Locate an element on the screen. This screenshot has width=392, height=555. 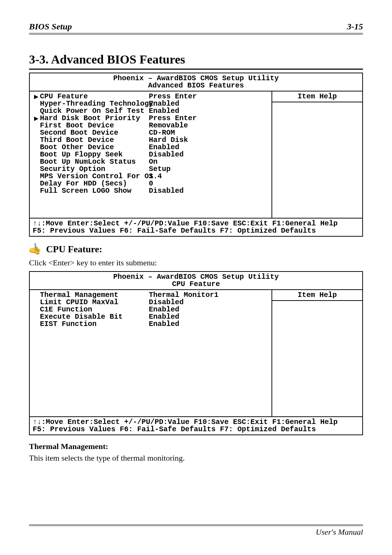
bios-item-label: Quick Power On Self Test is located at coordinates (94, 111).